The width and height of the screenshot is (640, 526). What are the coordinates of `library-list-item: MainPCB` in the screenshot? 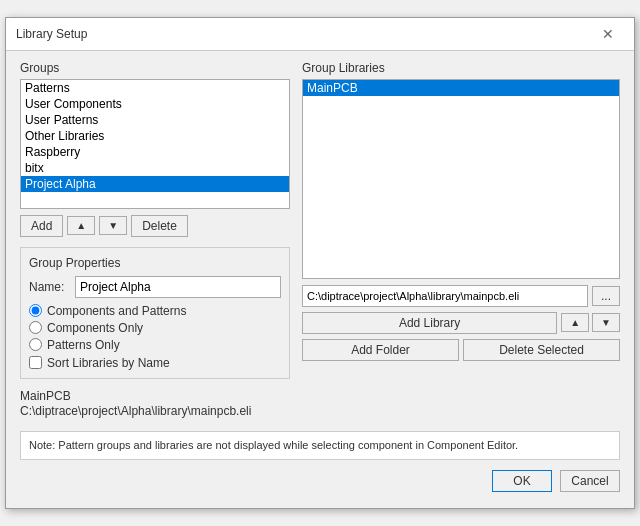 It's located at (461, 88).